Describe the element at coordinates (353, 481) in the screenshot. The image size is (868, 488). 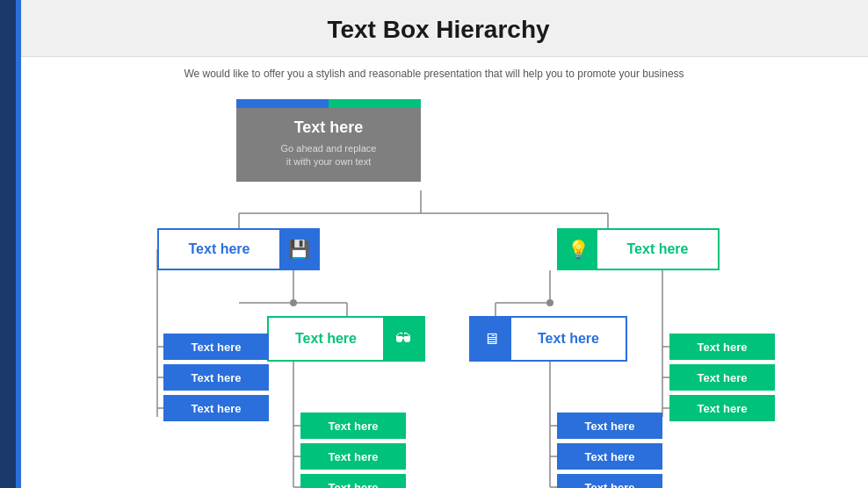
I see `leaf-midleft-3: Text here` at that location.